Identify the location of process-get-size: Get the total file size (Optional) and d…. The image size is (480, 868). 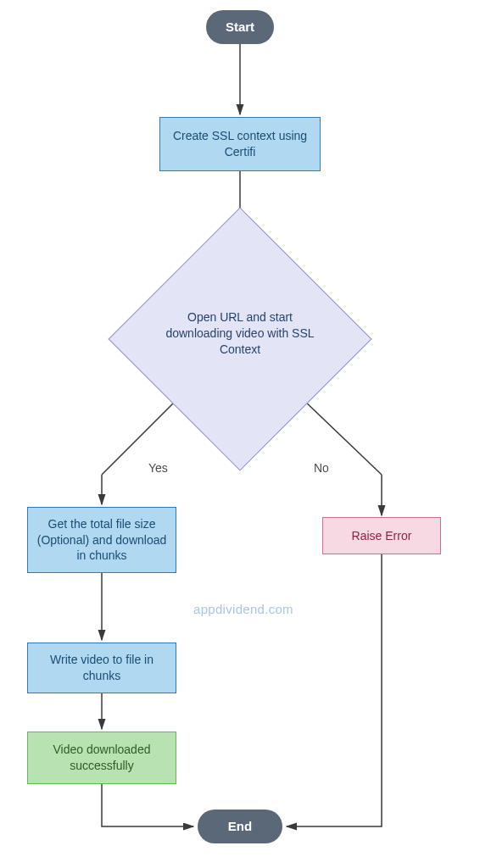
(102, 540).